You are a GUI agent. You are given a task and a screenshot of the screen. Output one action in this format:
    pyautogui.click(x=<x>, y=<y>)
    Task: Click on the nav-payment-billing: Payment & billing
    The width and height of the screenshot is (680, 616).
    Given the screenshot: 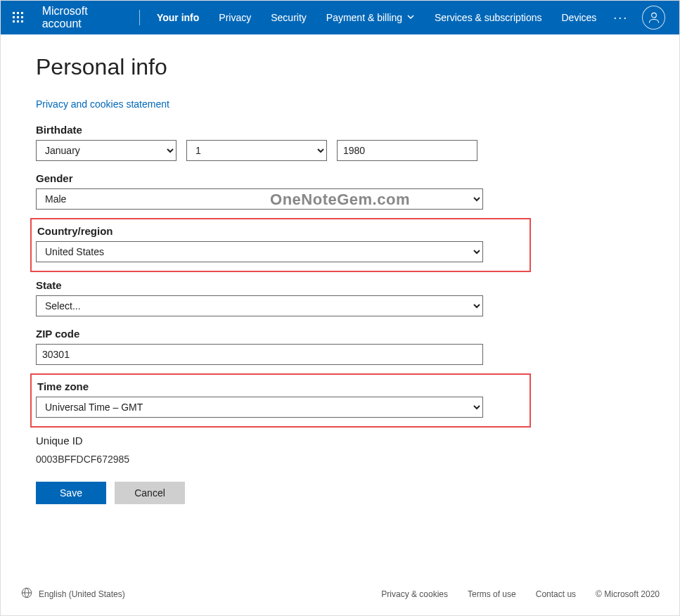 What is the action you would take?
    pyautogui.click(x=371, y=18)
    